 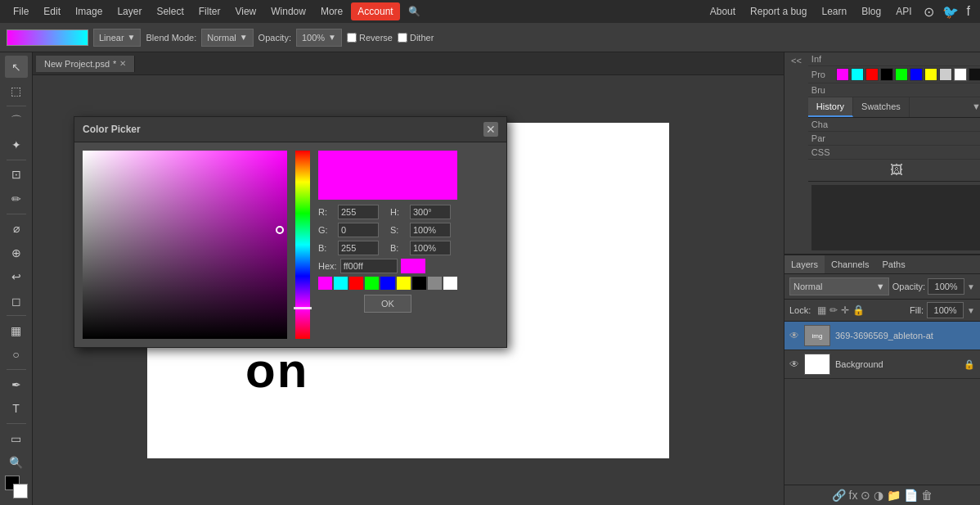 I want to click on reddit-icon: ⊙, so click(x=929, y=11).